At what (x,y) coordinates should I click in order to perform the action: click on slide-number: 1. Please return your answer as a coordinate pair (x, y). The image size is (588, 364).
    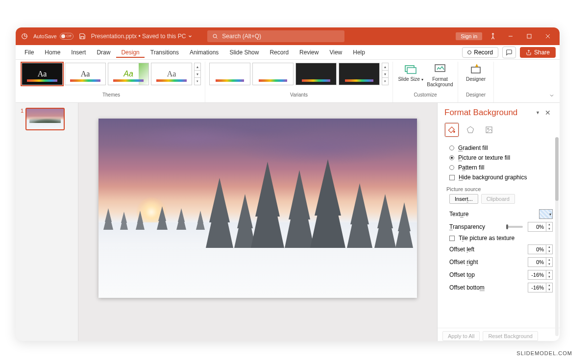
    Looking at the image, I should click on (21, 119).